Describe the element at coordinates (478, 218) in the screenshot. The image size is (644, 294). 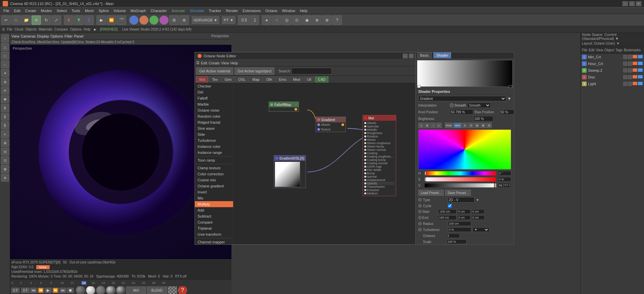
I see `end-z-input` at that location.